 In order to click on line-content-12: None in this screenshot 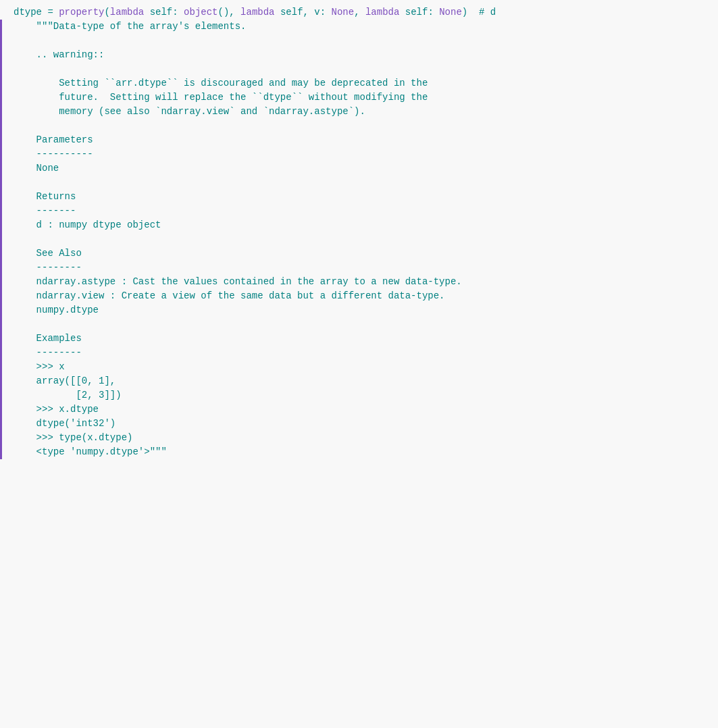, I will do `click(36, 169)`.